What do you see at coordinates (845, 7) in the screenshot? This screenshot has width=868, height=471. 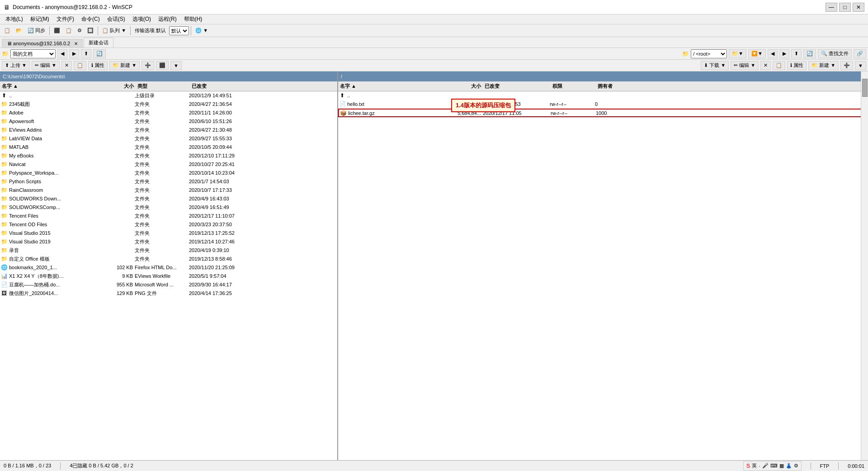 I see `maximize-button: □` at bounding box center [845, 7].